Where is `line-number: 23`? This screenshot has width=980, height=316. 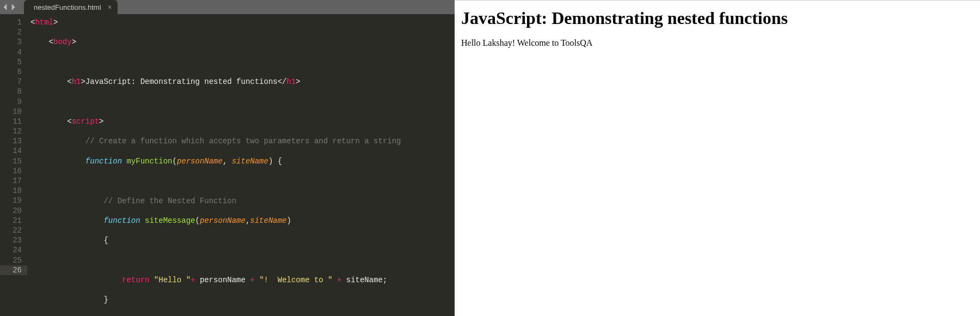 line-number: 23 is located at coordinates (11, 240).